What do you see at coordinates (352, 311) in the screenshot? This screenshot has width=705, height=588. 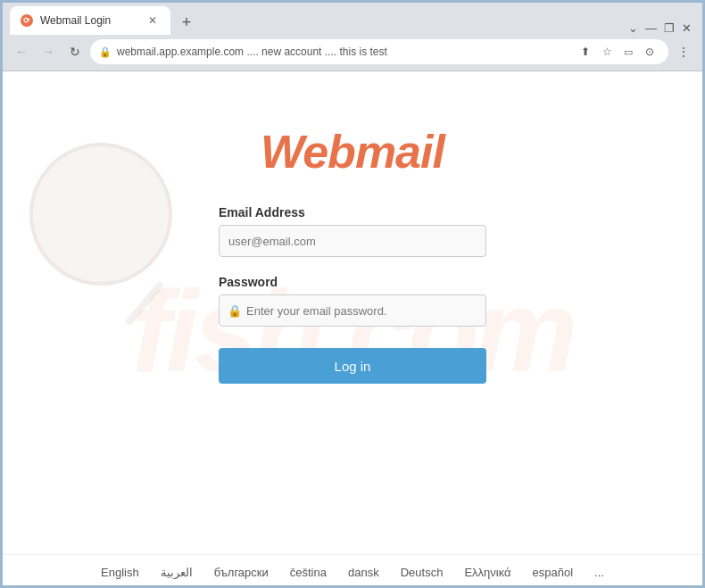 I see `password-input` at bounding box center [352, 311].